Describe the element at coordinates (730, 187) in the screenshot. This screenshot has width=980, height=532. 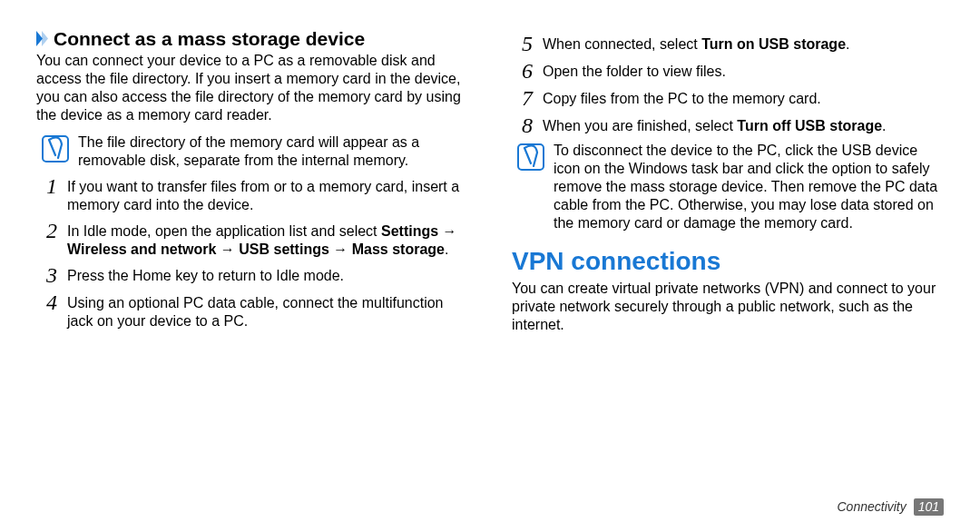
I see `note-block-right: To disconnect the device to the PC, clic…` at that location.